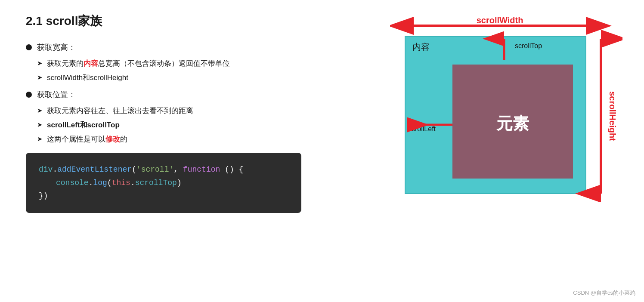  What do you see at coordinates (120, 111) in the screenshot?
I see `sub-item-2-1-text: 获取元素内容往左、往上滚出去看不到的距离` at bounding box center [120, 111].